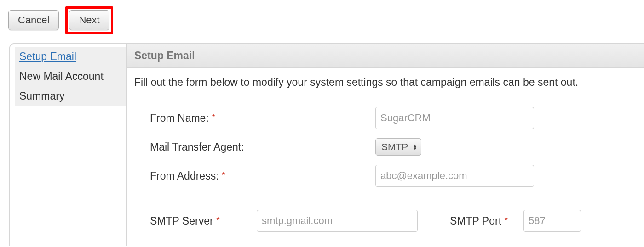 The height and width of the screenshot is (247, 644). What do you see at coordinates (471, 221) in the screenshot?
I see `smtp-port-label: SMTP Port *` at bounding box center [471, 221].